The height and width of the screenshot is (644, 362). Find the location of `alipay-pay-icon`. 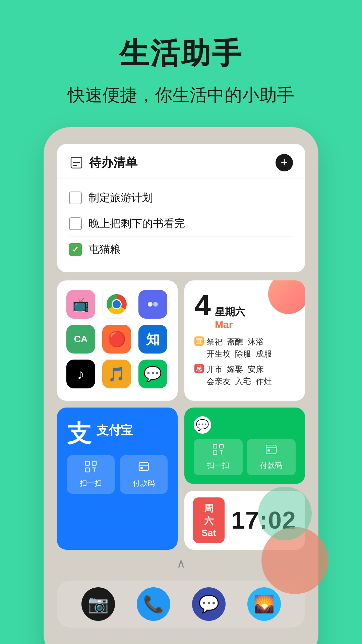

alipay-pay-icon is located at coordinates (144, 468).